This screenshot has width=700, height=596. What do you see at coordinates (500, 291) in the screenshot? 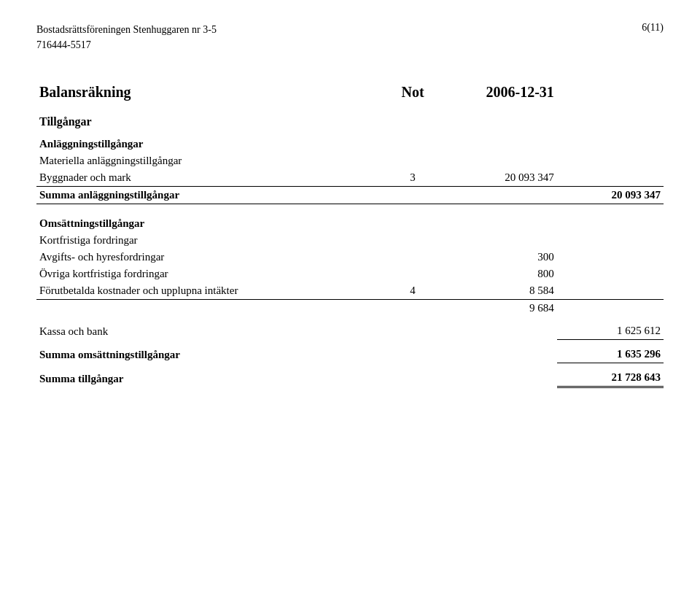
I see `forutbetalda-value: 8 584` at bounding box center [500, 291].